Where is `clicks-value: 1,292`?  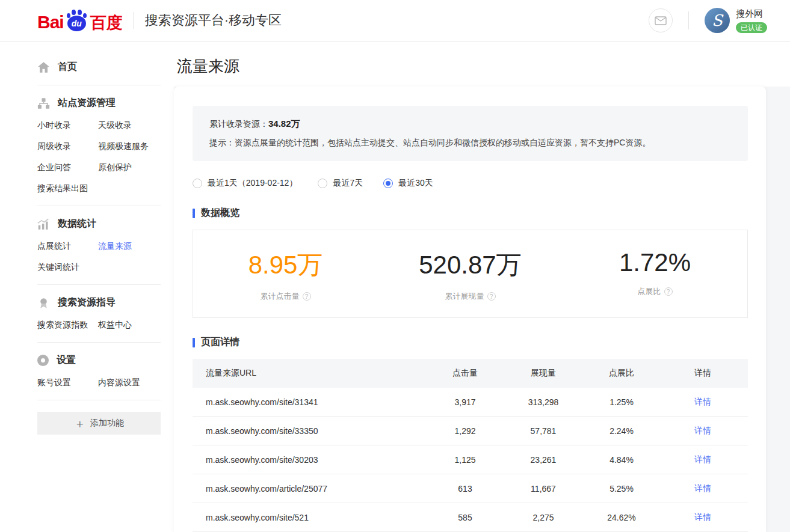
clicks-value: 1,292 is located at coordinates (465, 431).